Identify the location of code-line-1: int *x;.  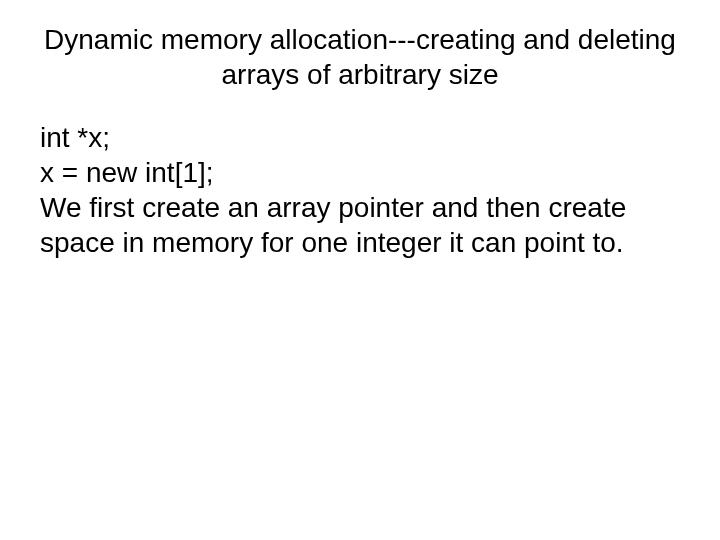
(360, 138).